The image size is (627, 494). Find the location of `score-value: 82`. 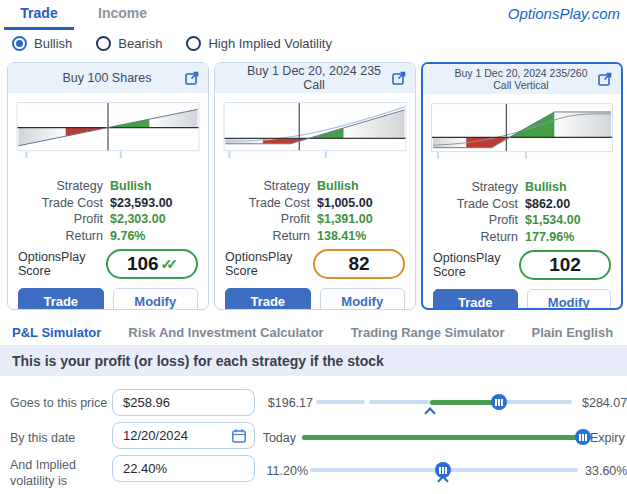

score-value: 82 is located at coordinates (358, 264).